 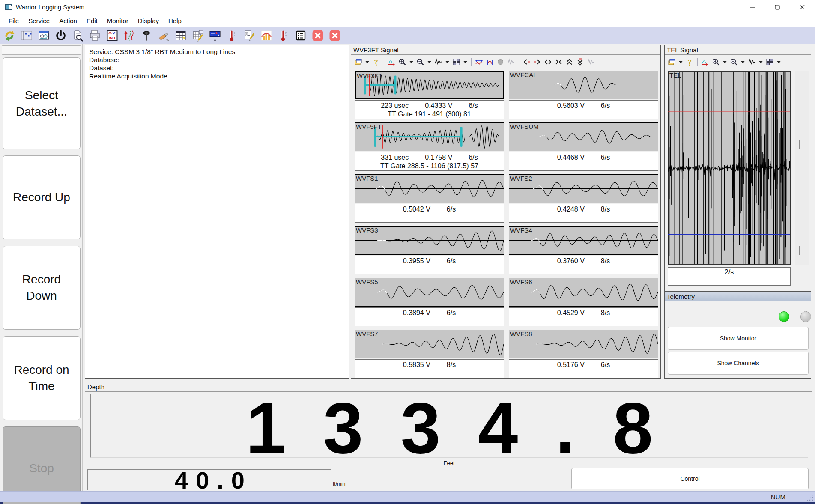 I want to click on tel-scrollbar, so click(x=802, y=168).